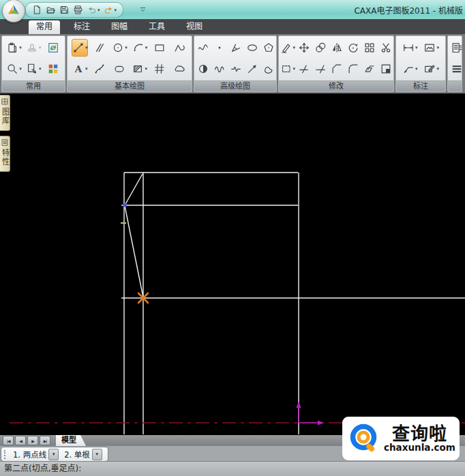 The image size is (465, 476). I want to click on toolbar-grip, so click(5, 454).